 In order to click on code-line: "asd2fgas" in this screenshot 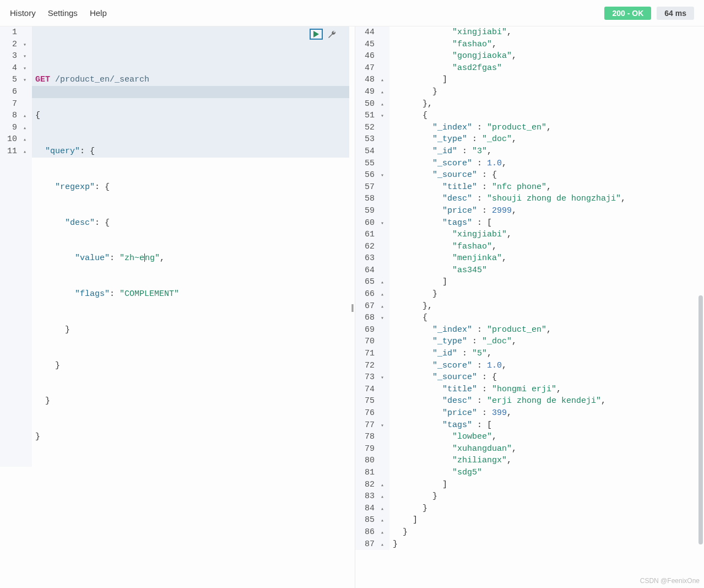, I will do `click(509, 68)`.